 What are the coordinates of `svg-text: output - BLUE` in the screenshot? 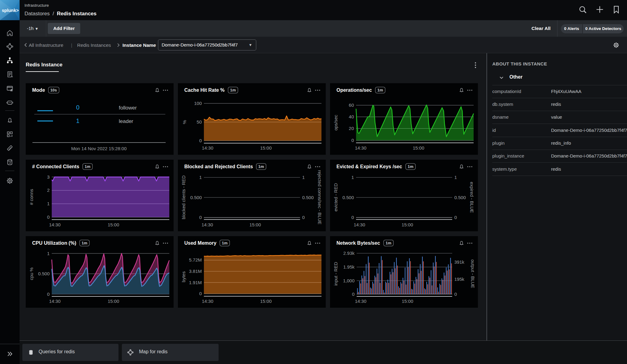 It's located at (473, 274).